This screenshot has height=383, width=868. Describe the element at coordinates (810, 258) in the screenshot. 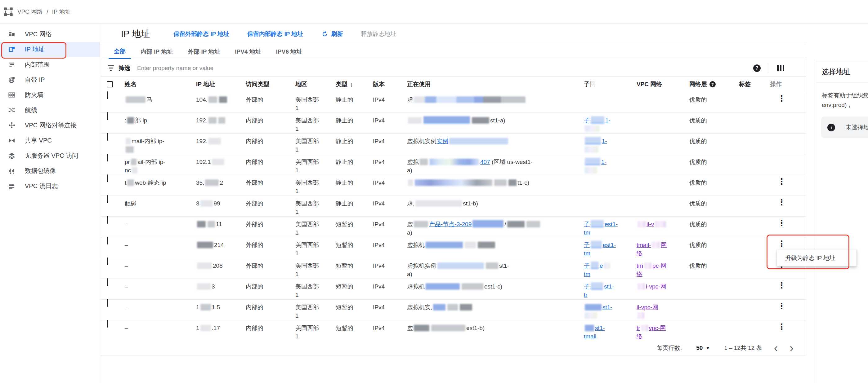

I see `menu-item-promote-to-static-ip: 升级为静态 IP 地址` at that location.